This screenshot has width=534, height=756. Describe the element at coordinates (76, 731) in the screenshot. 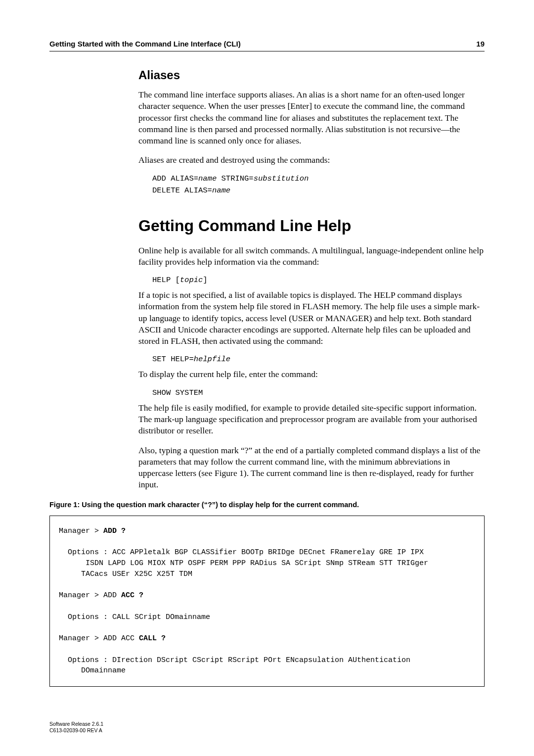

I see `footer-line2: C613-02039-00 REV A` at that location.